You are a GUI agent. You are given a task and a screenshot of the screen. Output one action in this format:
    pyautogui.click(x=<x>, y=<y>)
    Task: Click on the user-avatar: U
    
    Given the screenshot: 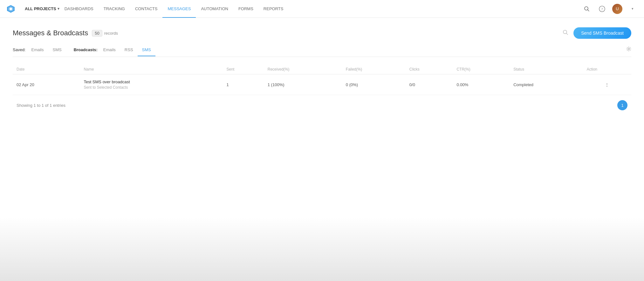 What is the action you would take?
    pyautogui.click(x=617, y=9)
    